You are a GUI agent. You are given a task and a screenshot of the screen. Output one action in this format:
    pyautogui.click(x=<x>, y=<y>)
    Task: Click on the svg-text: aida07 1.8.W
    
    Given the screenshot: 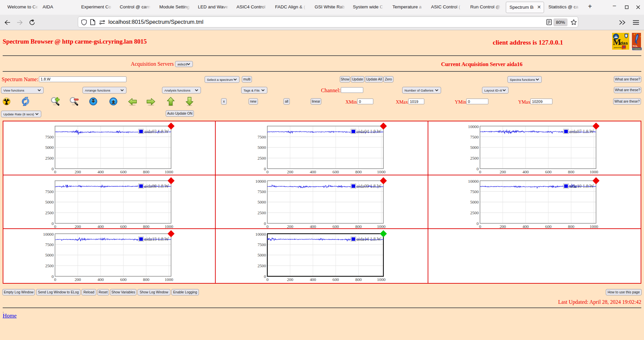 What is the action you would take?
    pyautogui.click(x=582, y=131)
    